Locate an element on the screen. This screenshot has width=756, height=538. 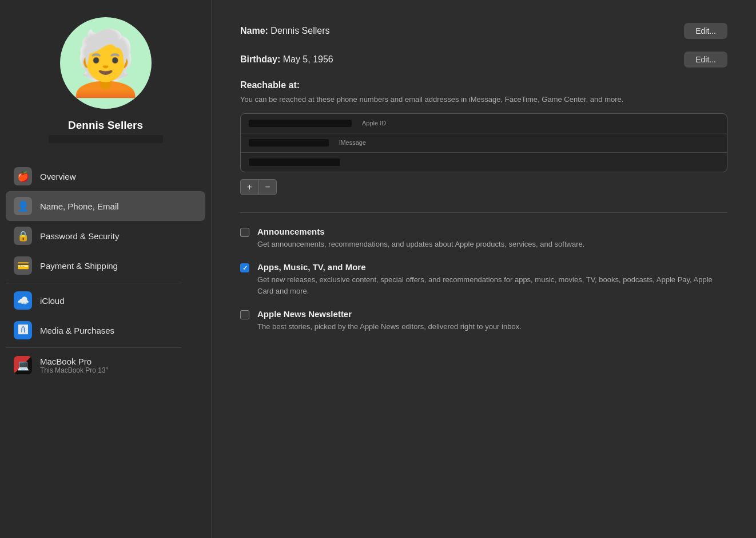
sub-text-apple-news-newsletter: Apple News NewsletterThe best stories, p… is located at coordinates (389, 321).